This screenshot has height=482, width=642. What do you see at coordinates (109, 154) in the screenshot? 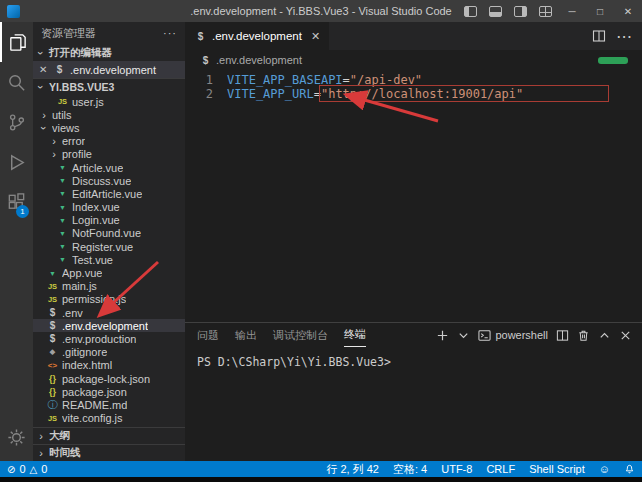
I see `tree-folder-profile: ›profile` at bounding box center [109, 154].